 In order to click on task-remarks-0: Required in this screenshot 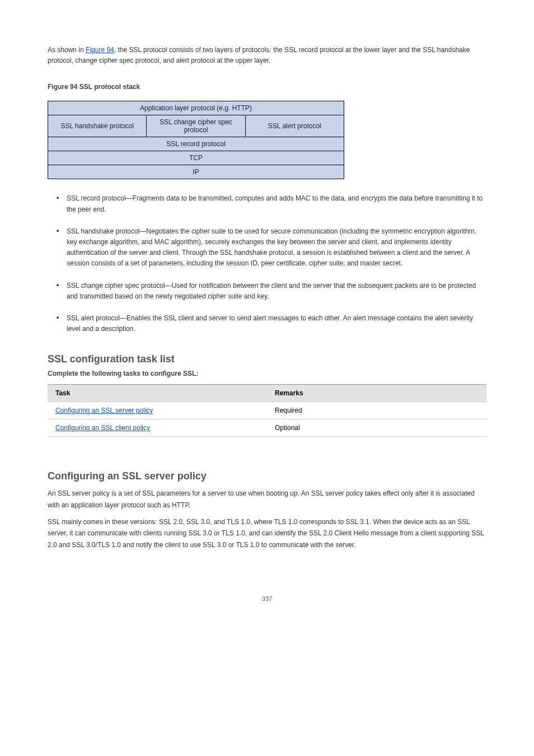, I will do `click(377, 411)`.